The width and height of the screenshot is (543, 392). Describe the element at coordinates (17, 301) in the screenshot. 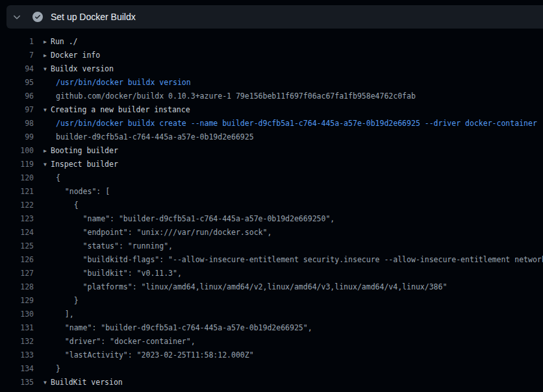

I see `line-number: 129` at that location.